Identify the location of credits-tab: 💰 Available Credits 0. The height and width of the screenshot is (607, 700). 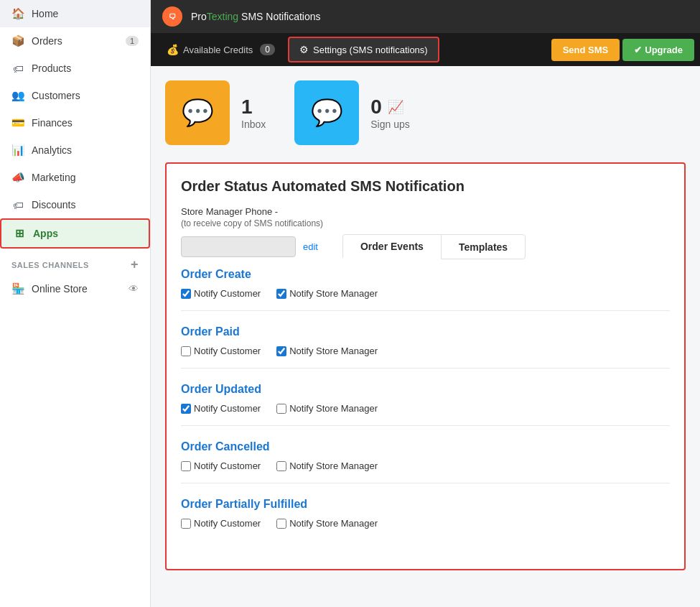
(221, 50).